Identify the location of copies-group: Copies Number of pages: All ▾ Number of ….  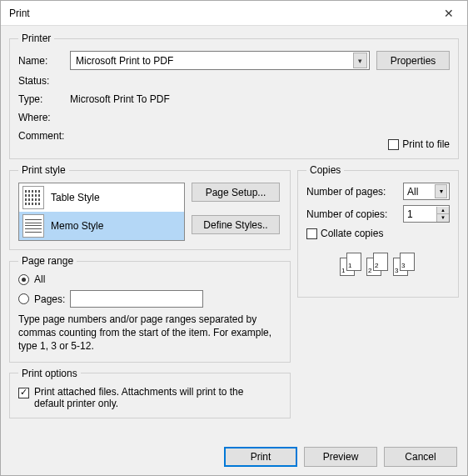
(378, 231).